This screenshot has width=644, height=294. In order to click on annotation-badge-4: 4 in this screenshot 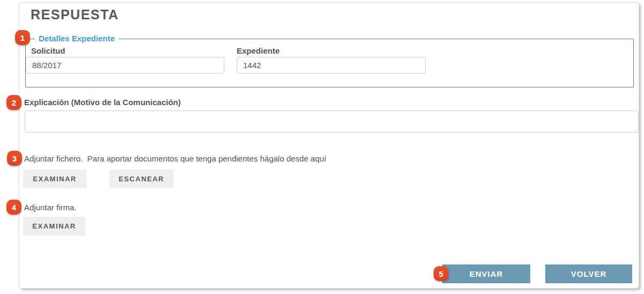, I will do `click(14, 207)`.